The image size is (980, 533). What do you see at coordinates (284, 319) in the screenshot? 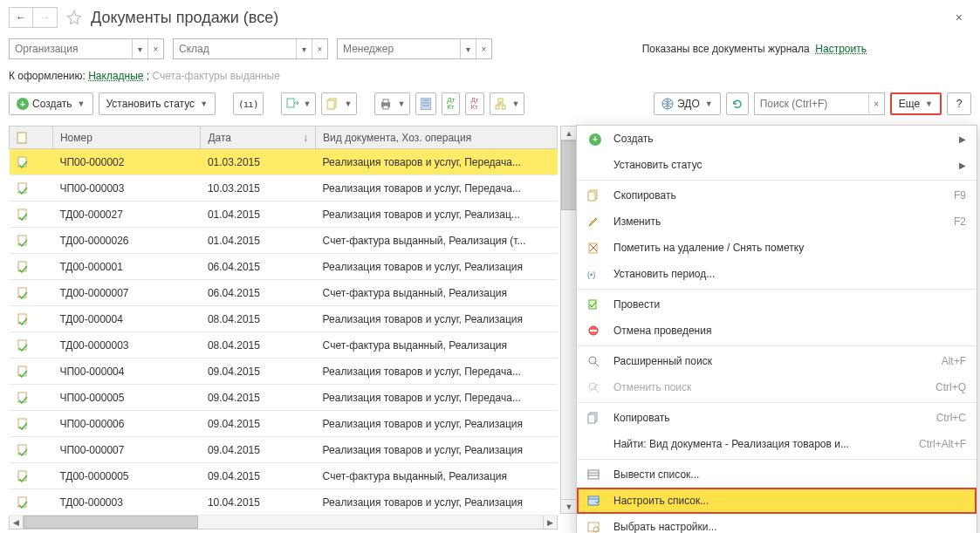
I see `table-row: ТД00-00000408.04.2015Реализация товаров …` at bounding box center [284, 319].